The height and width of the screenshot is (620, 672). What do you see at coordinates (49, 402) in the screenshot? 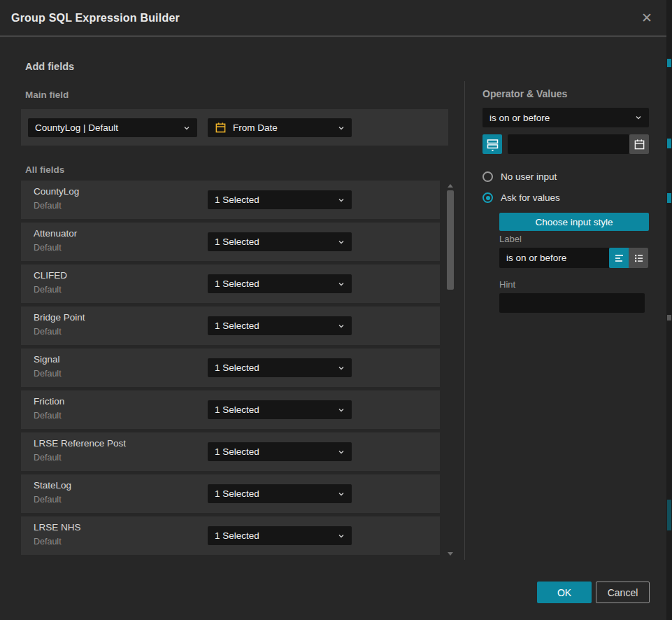
I see `field-name: Friction` at bounding box center [49, 402].